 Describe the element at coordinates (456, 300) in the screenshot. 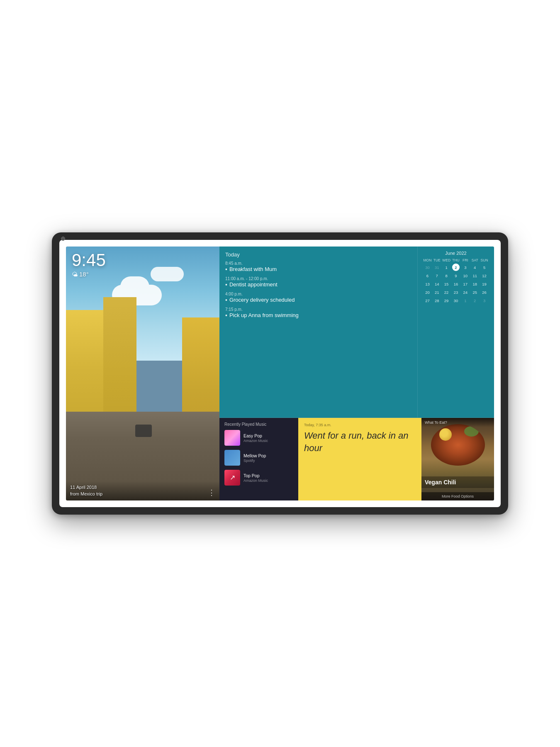

I see `cal-row-5: 27 28 29 30 1 2 3` at that location.